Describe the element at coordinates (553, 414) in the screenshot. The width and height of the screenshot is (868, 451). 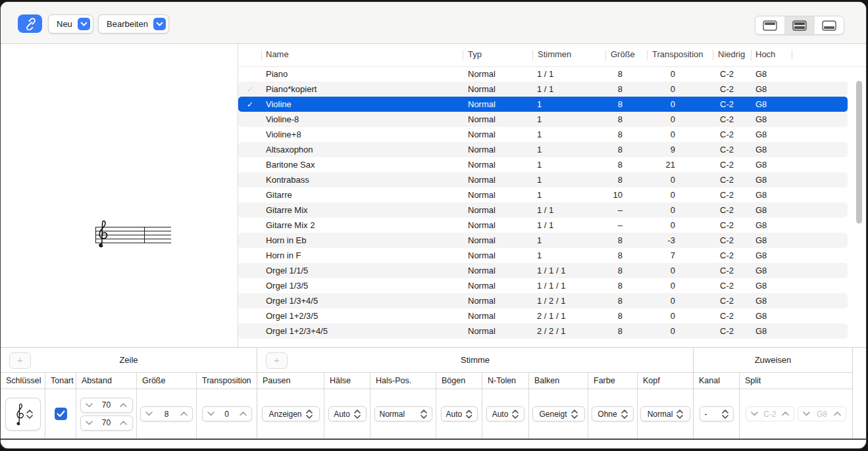
I see `balken-value: Geneigt` at that location.